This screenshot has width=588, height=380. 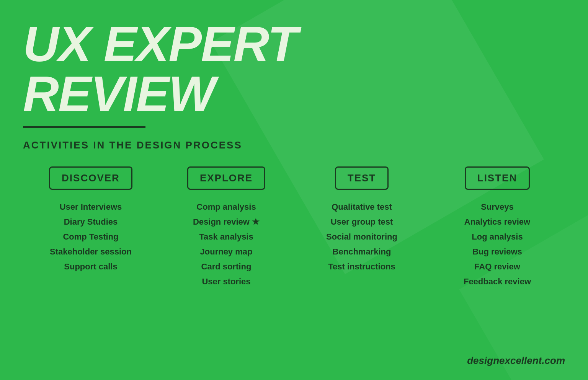 What do you see at coordinates (362, 222) in the screenshot?
I see `list-item: User group test` at bounding box center [362, 222].